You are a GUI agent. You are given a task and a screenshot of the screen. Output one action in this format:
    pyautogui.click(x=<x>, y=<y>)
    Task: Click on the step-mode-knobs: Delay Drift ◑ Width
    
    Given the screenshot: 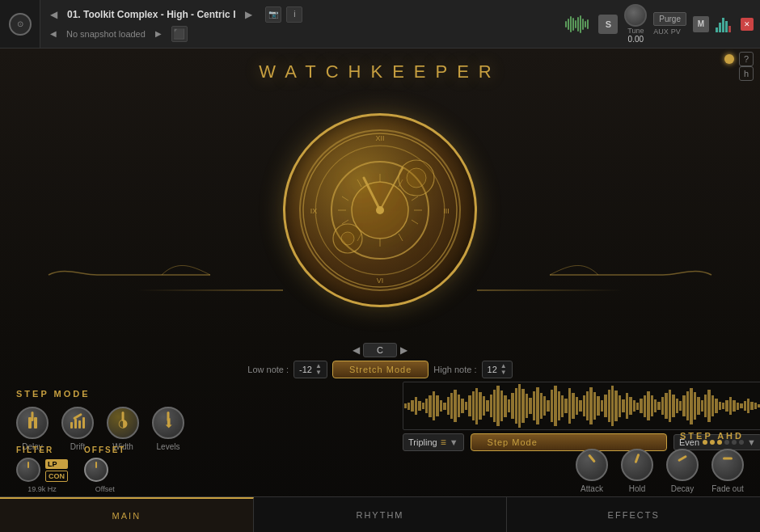 What is the action you would take?
    pyautogui.click(x=109, y=429)
    